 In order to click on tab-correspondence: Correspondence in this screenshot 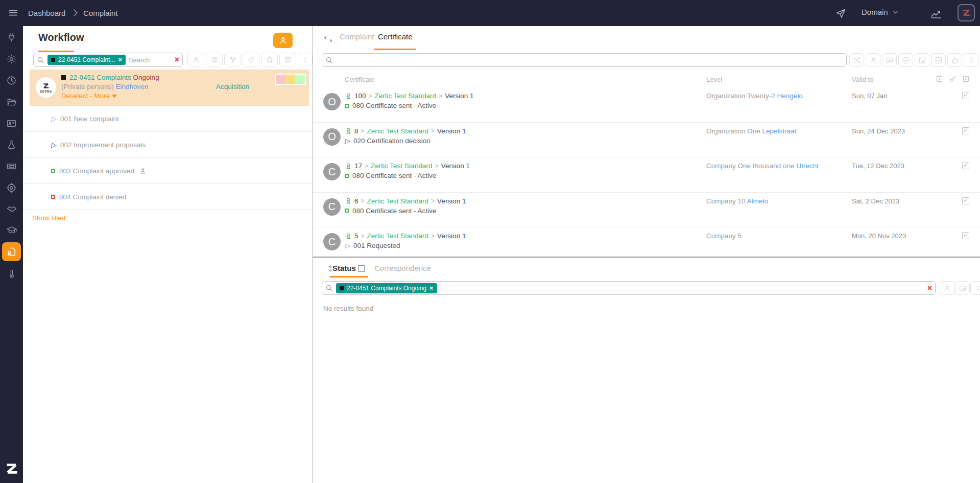, I will do `click(402, 268)`.